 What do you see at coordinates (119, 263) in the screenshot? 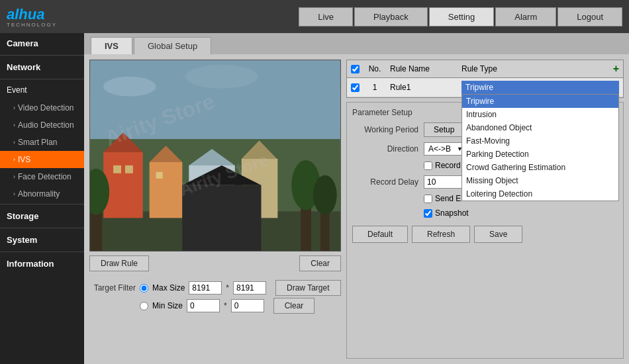
I see `draw-rule-button: Draw Rule` at bounding box center [119, 263].